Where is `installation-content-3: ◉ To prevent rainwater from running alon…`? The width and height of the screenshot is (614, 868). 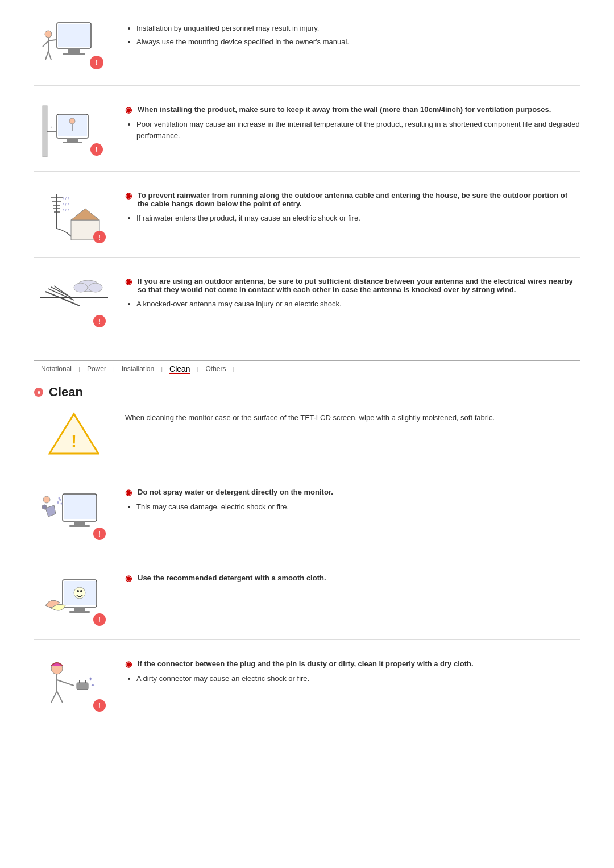 installation-content-3: ◉ To prevent rainwater from running alon… is located at coordinates (352, 207).